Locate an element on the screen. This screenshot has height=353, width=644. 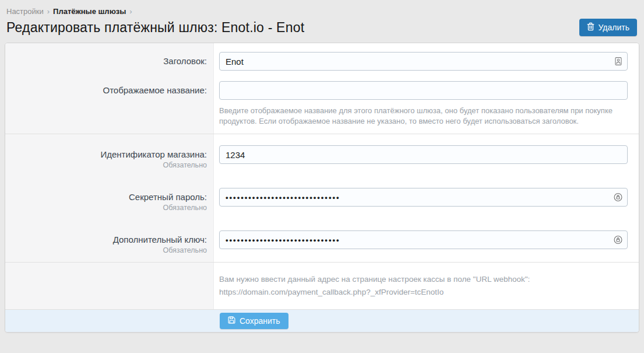
floppy-icon is located at coordinates (232, 321).